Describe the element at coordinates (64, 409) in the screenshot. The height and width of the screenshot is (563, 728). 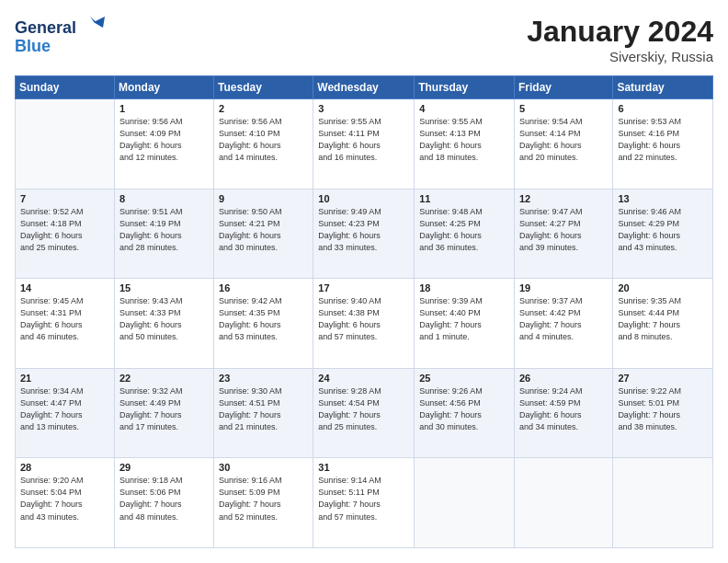
I see `day-info: Sunrise: 9:34 AMSunset: 4:47 PMDaylight:…` at that location.